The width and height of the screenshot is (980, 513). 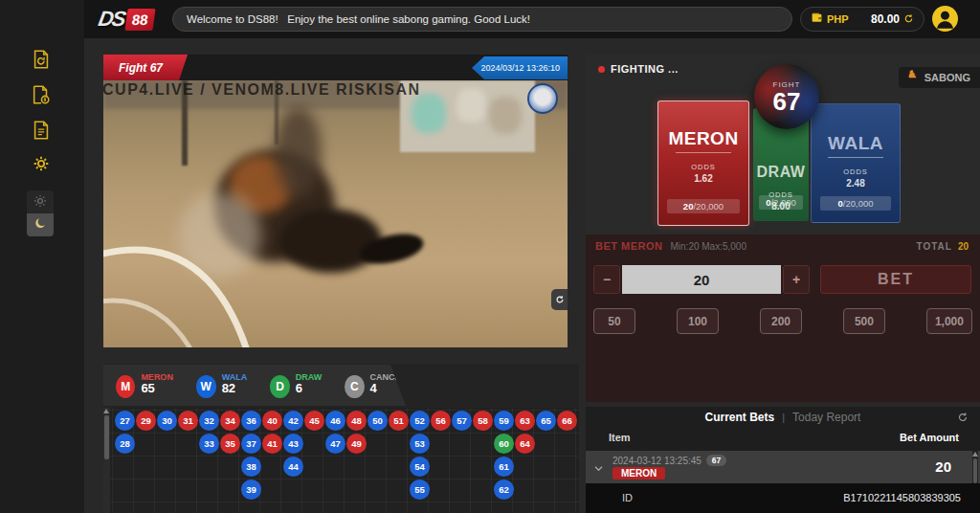 What do you see at coordinates (963, 419) in the screenshot?
I see `refresh-bets-button` at bounding box center [963, 419].